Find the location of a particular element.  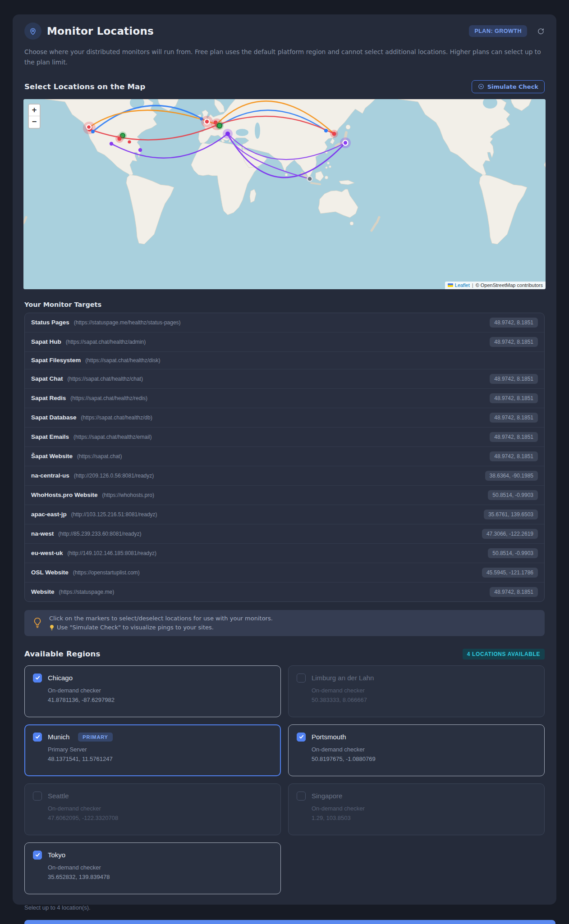

region-coordinates: 35.652832, 139.839478 is located at coordinates (160, 877).